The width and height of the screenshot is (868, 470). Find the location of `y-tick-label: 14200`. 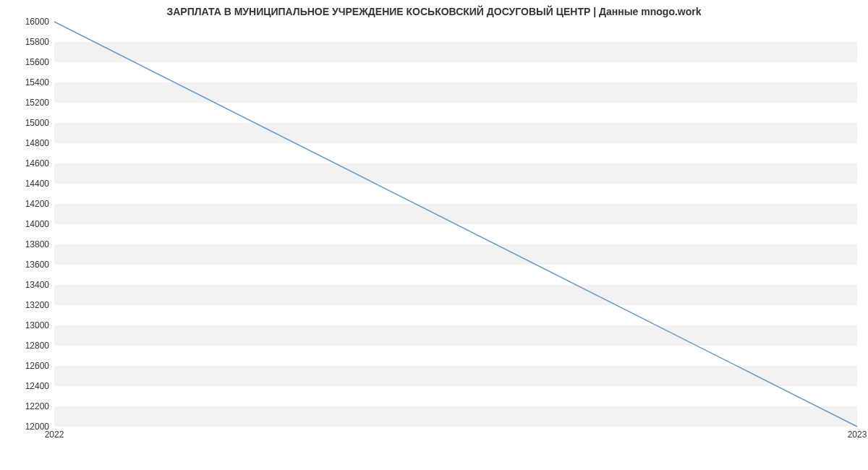

y-tick-label: 14200 is located at coordinates (27, 204).